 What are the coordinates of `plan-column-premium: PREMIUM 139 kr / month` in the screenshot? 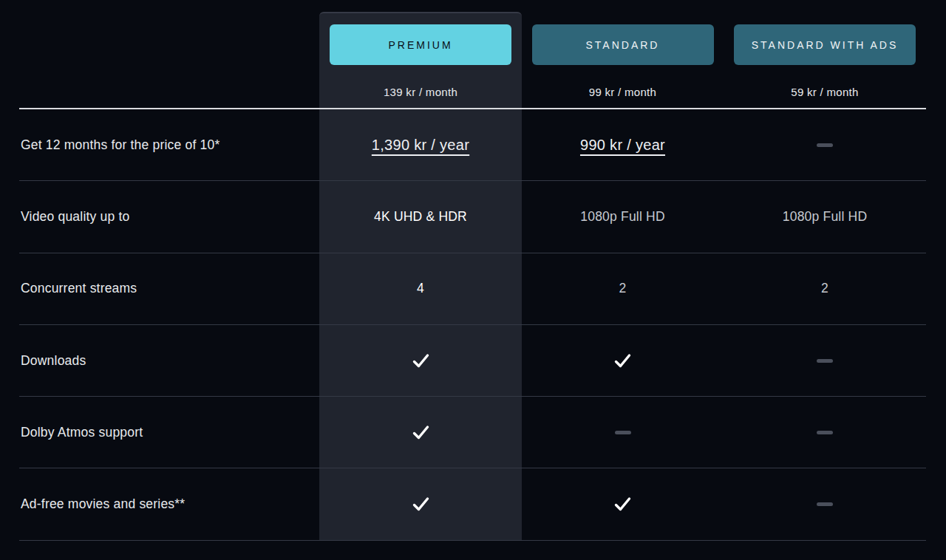 It's located at (421, 49).